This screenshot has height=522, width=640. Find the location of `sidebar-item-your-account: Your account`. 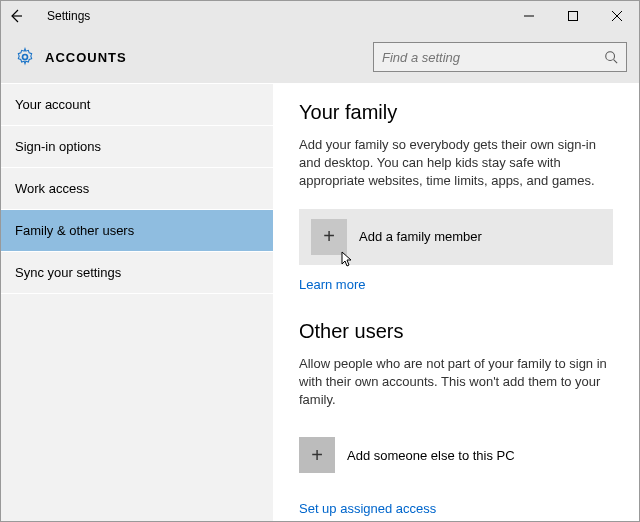

sidebar-item-your-account: Your account is located at coordinates (137, 105).